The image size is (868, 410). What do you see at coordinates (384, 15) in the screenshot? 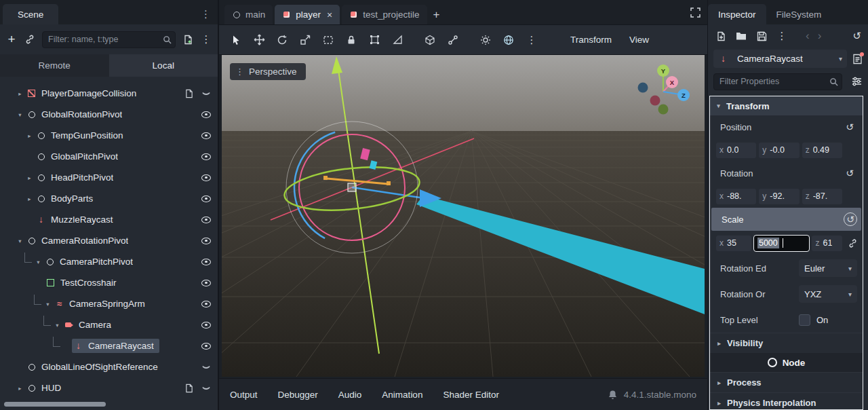
I see `scene-tab-test-projectile: test_projectile` at bounding box center [384, 15].